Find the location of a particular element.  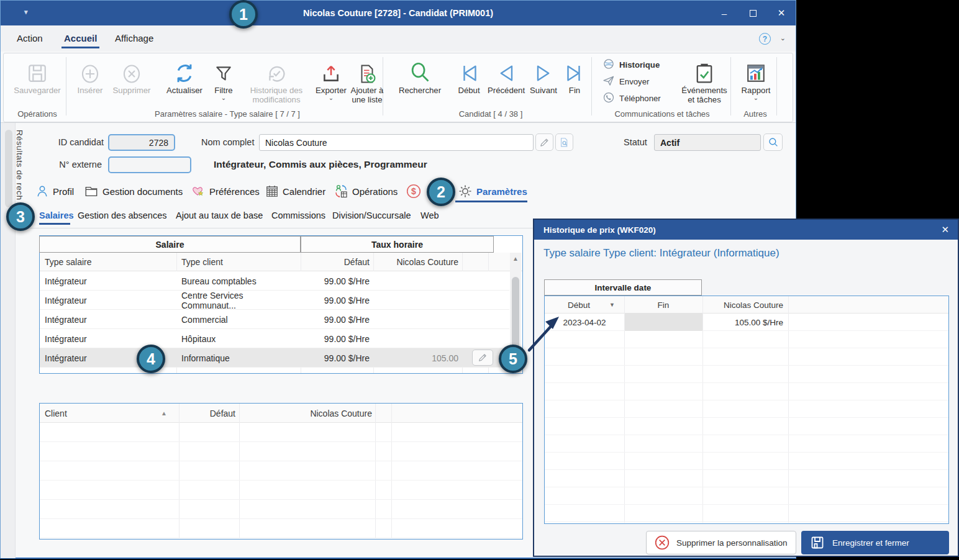

scroll-up-icon: ▲ is located at coordinates (516, 258).